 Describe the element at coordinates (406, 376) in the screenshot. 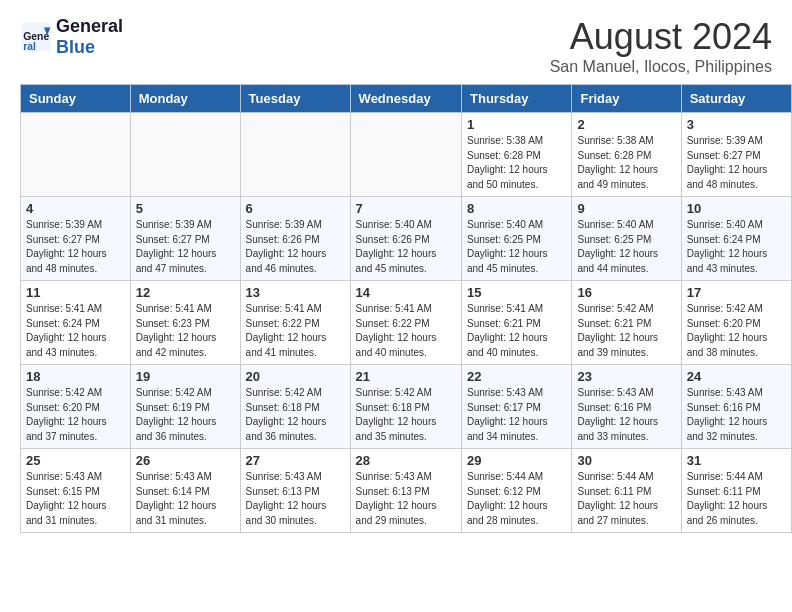

I see `day-number: 21` at that location.